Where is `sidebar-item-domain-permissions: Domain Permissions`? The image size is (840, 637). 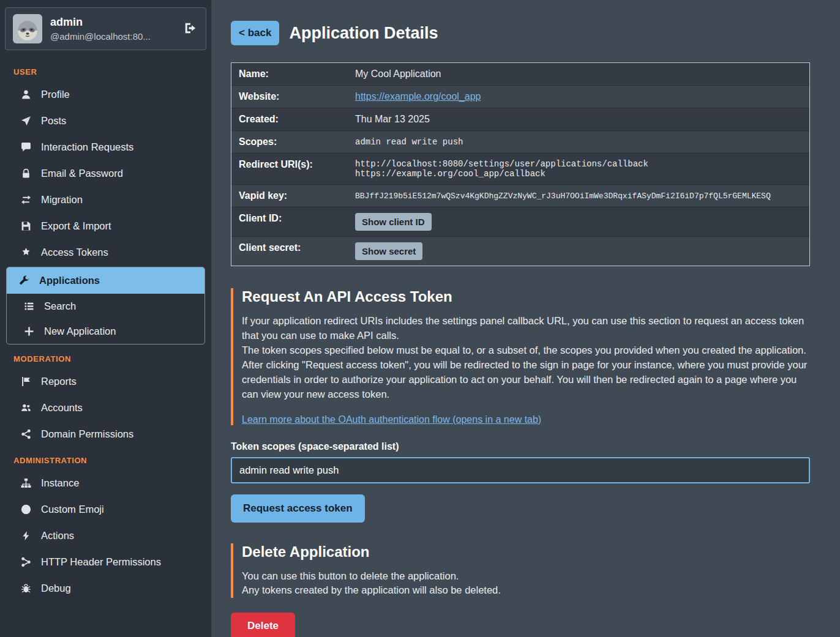
sidebar-item-domain-permissions: Domain Permissions is located at coordinates (105, 434).